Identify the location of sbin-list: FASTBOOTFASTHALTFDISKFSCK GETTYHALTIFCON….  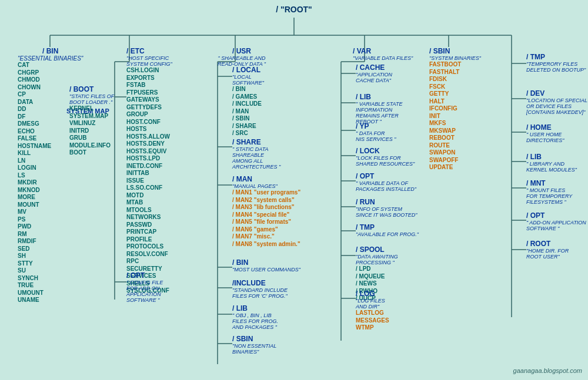
(455, 116).